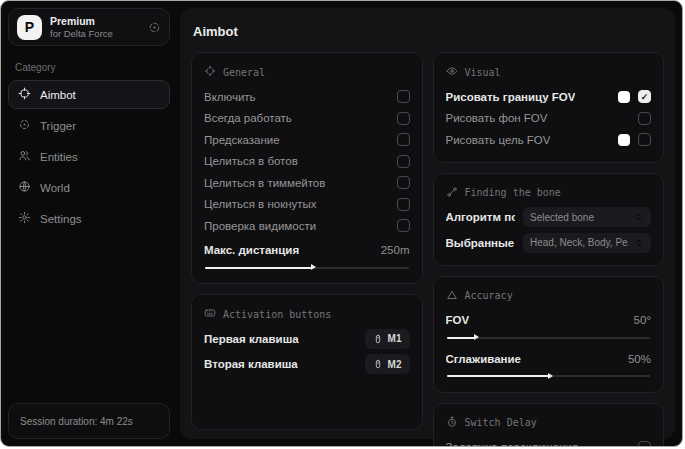  What do you see at coordinates (481, 217) in the screenshot?
I see `bone-label: Алгоритм поиска кост` at bounding box center [481, 217].